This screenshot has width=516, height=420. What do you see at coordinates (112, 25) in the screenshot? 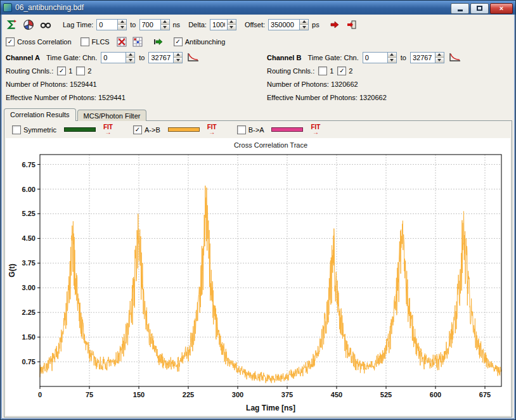
I see `lag-from-field` at bounding box center [112, 25].